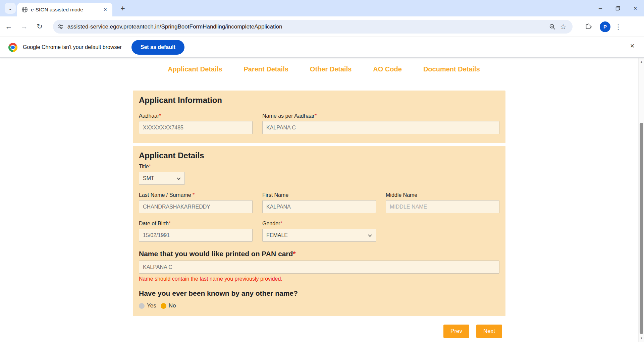 The image size is (644, 342). Describe the element at coordinates (597, 27) in the screenshot. I see `toolbar-separator` at that location.